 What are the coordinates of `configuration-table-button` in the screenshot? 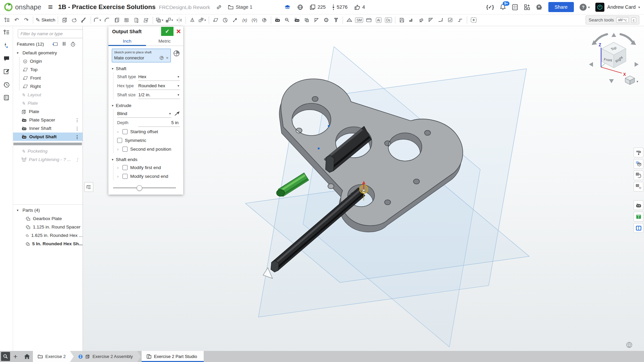 It's located at (638, 175).